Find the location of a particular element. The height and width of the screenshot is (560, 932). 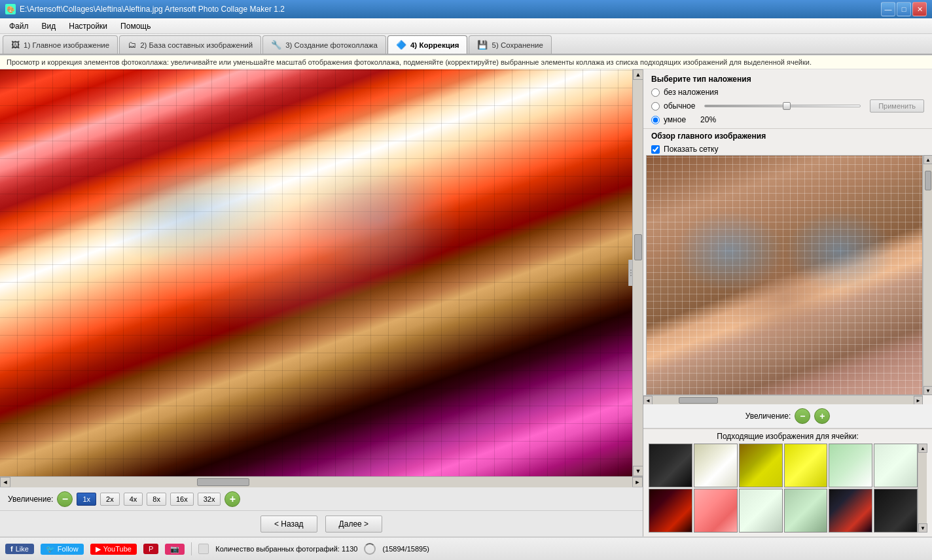

pinterest-button: P is located at coordinates (151, 549).